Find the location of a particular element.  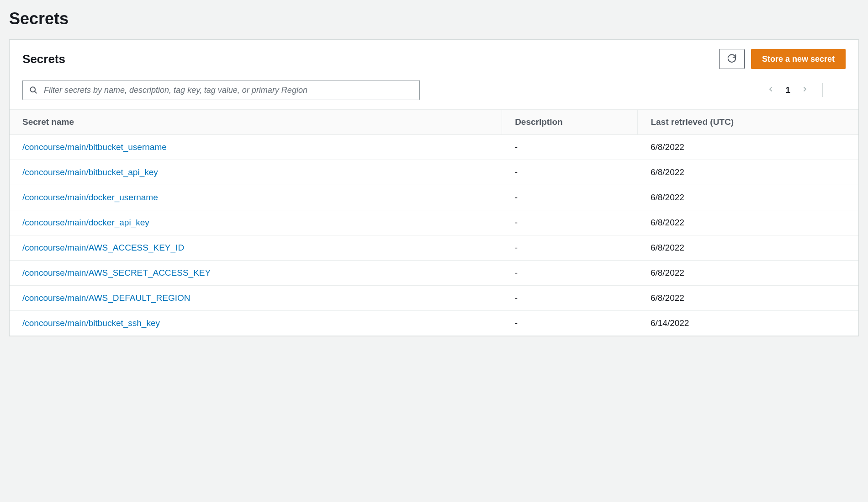

table-row: /concourse/main/bitbucket_api_key-6/8/20… is located at coordinates (434, 173).